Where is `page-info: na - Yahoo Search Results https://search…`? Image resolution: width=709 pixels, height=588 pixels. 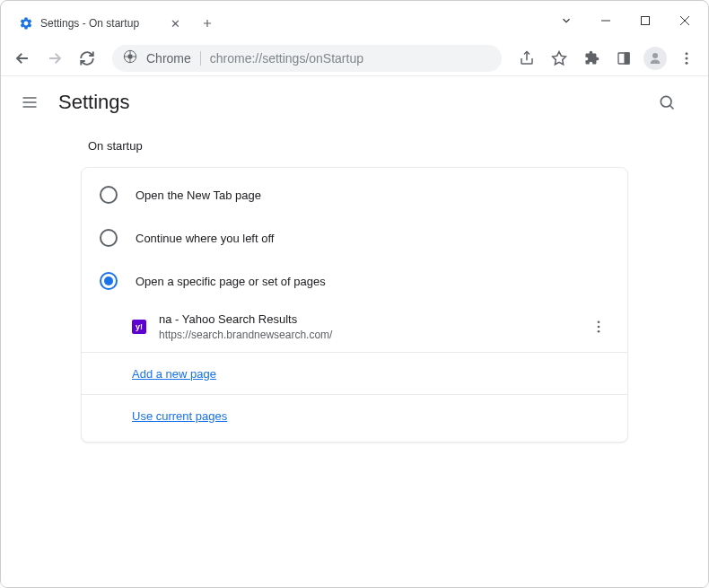
page-info: na - Yahoo Search Results https://search… is located at coordinates (367, 327).